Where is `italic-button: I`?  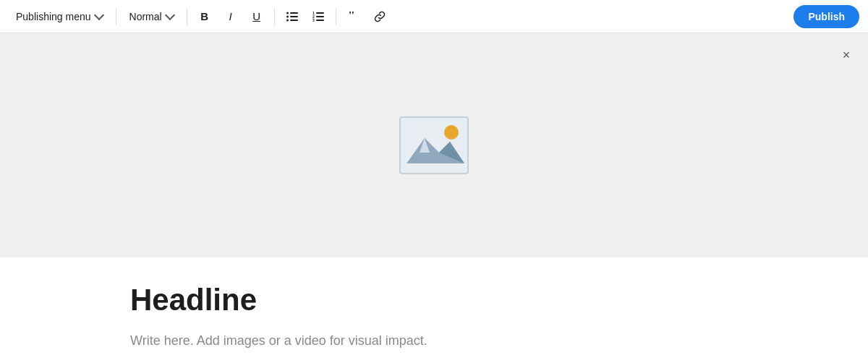
italic-button: I is located at coordinates (231, 17).